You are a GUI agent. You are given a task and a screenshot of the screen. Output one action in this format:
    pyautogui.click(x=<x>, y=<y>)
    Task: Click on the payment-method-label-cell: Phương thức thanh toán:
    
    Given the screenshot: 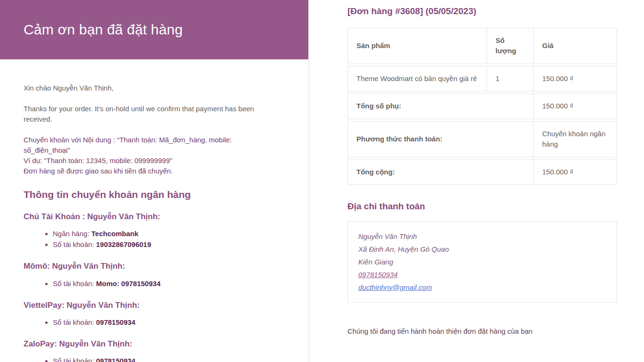 What is the action you would take?
    pyautogui.click(x=440, y=140)
    